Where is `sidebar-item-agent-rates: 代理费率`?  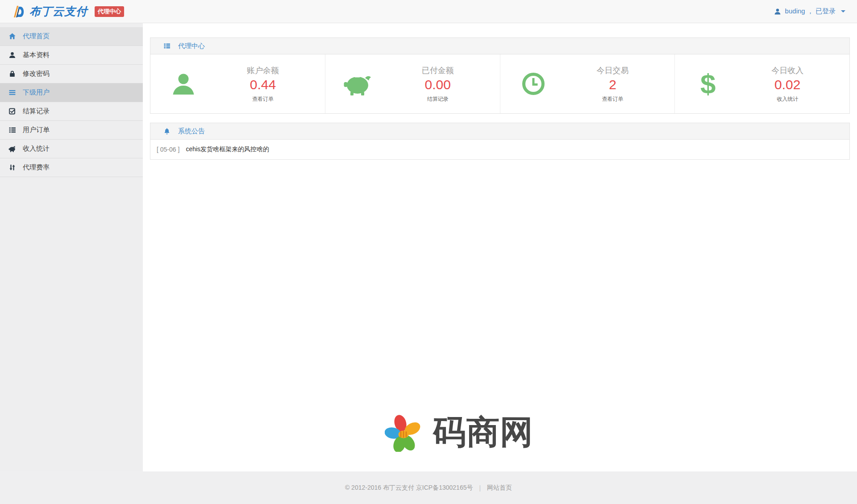 sidebar-item-agent-rates: 代理费率 is located at coordinates (71, 168).